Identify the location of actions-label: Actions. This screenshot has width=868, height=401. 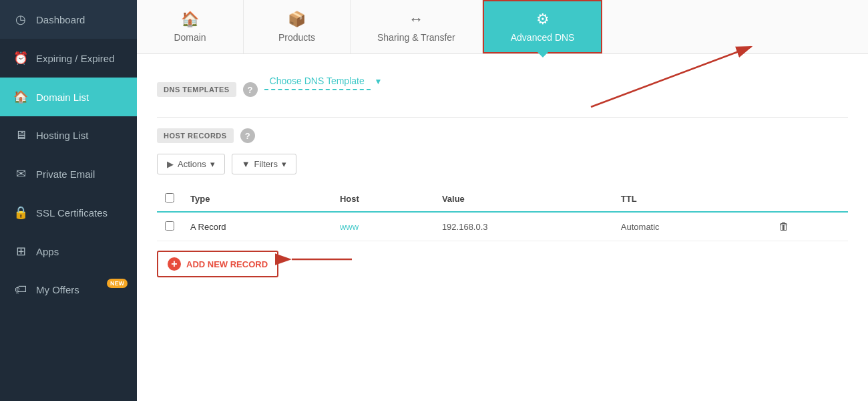
(192, 164).